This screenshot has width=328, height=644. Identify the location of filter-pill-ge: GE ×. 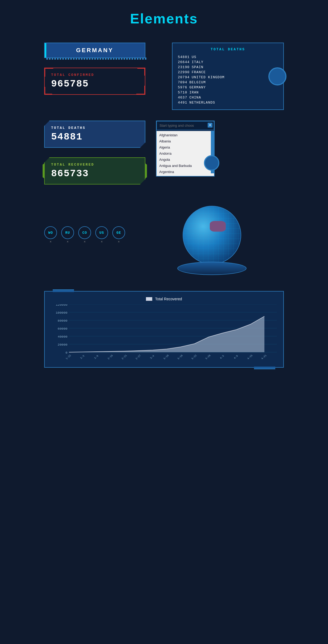
(119, 235).